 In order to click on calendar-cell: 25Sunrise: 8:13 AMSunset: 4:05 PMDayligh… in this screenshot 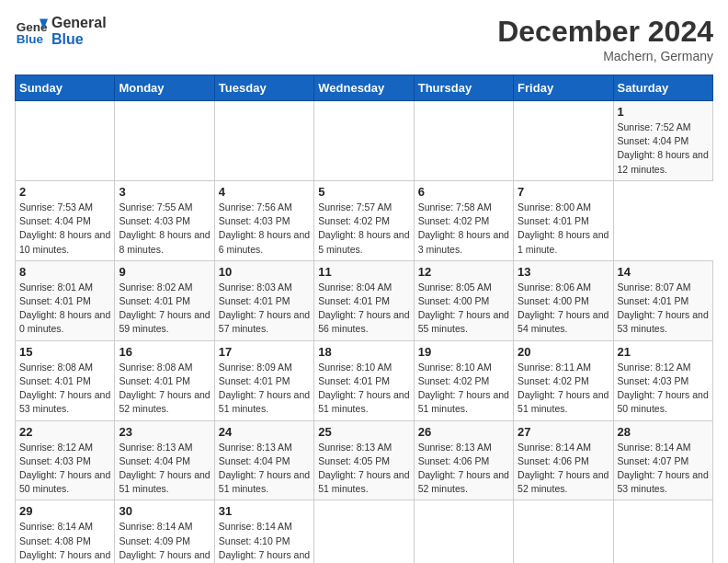, I will do `click(364, 460)`.